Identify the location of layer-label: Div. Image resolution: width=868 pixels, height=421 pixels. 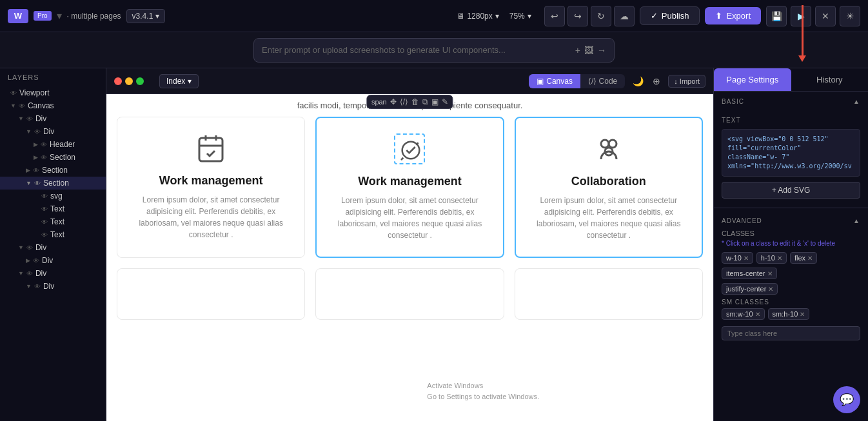
(41, 273).